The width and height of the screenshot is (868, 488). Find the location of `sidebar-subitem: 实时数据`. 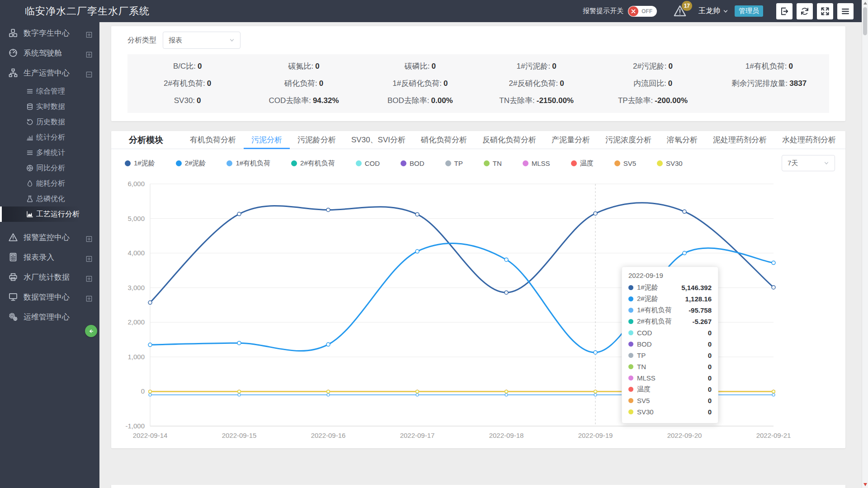

sidebar-subitem: 实时数据 is located at coordinates (50, 107).